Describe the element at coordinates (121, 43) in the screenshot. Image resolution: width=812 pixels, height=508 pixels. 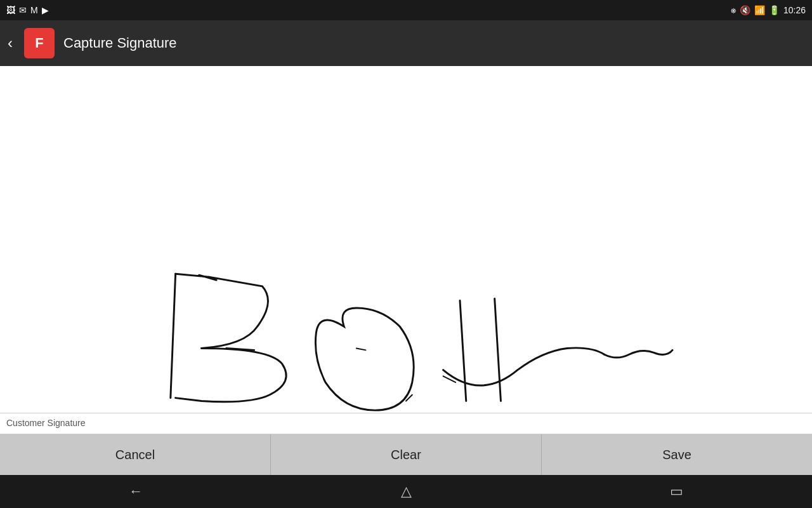
I see `page-title: Capture Signature` at that location.